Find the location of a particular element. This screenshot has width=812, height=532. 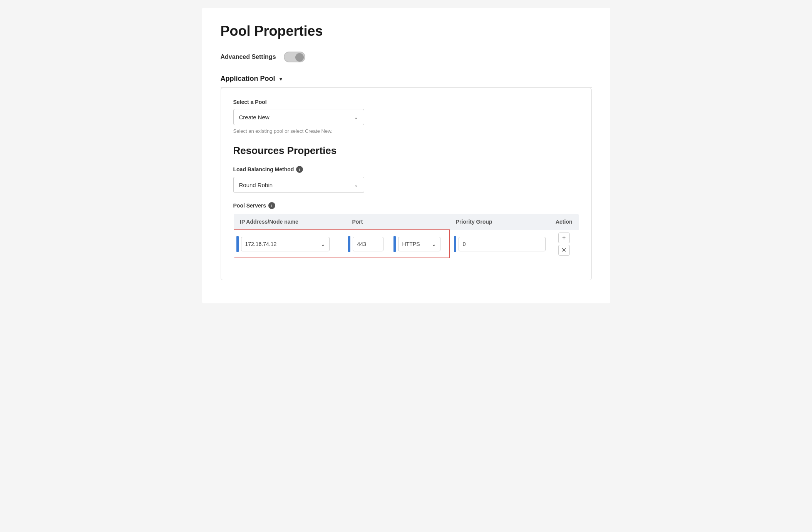

advanced-settings-label: Advanced Settings is located at coordinates (248, 57).